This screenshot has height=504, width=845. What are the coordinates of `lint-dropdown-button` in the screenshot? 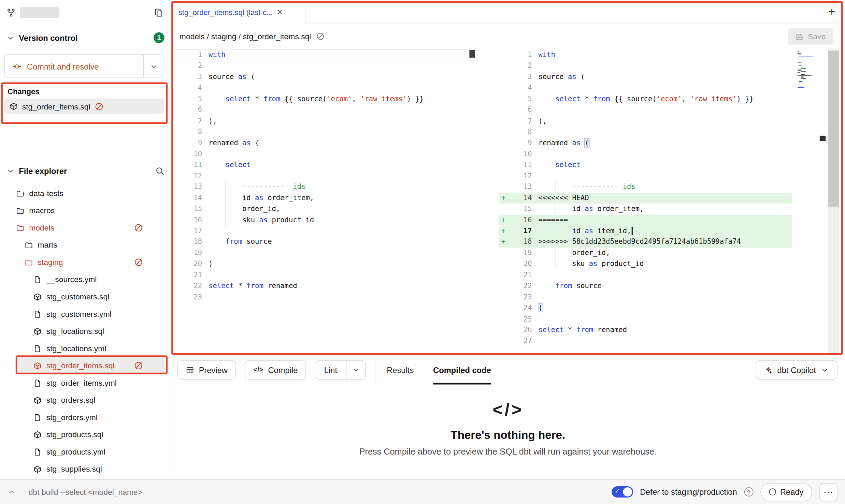 It's located at (356, 370).